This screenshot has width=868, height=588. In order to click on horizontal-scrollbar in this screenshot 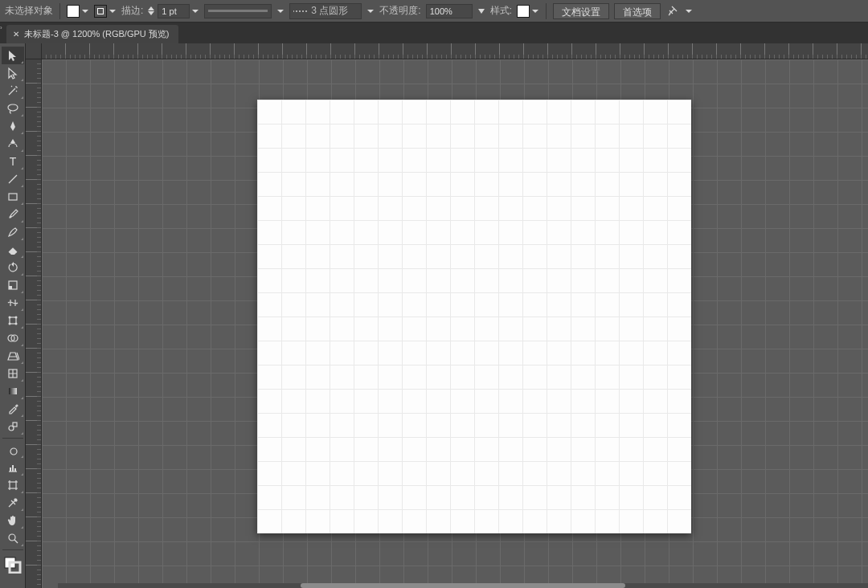, I will do `click(463, 586)`.